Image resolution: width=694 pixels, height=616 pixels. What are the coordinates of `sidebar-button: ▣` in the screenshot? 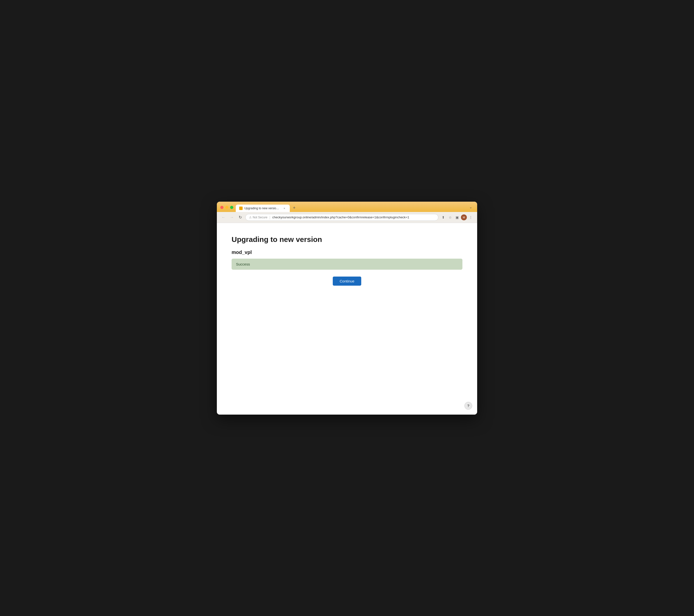 It's located at (457, 217).